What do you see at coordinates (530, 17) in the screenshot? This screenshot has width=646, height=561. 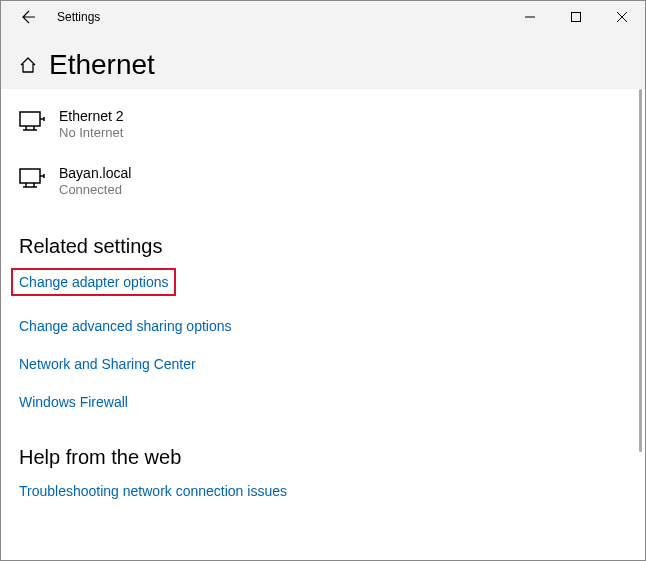 I see `minimize-icon` at bounding box center [530, 17].